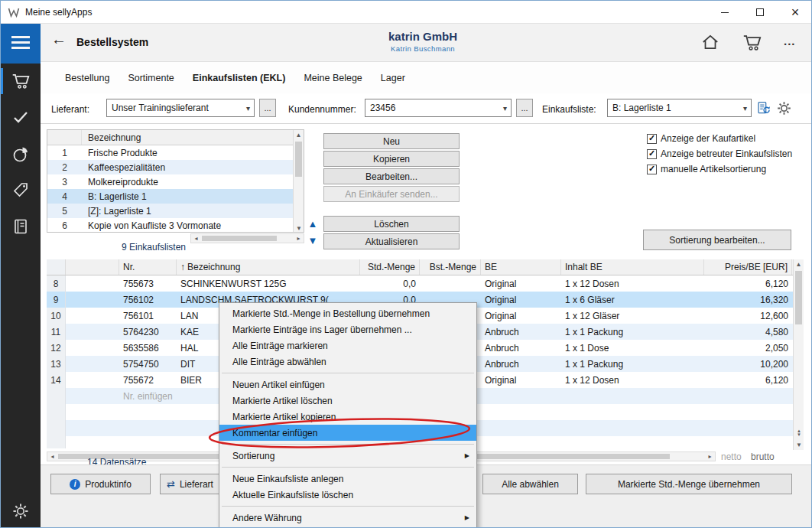 The width and height of the screenshot is (812, 528). I want to click on edit-button: Bearbeiten..., so click(391, 176).